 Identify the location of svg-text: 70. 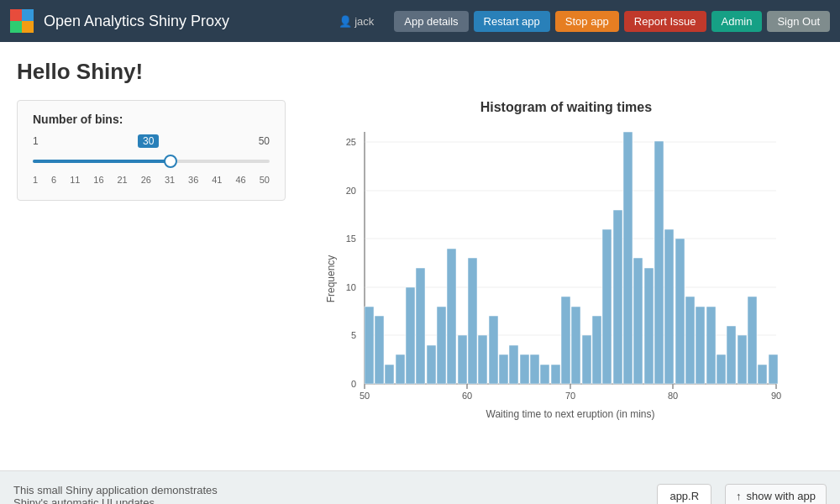
(570, 396).